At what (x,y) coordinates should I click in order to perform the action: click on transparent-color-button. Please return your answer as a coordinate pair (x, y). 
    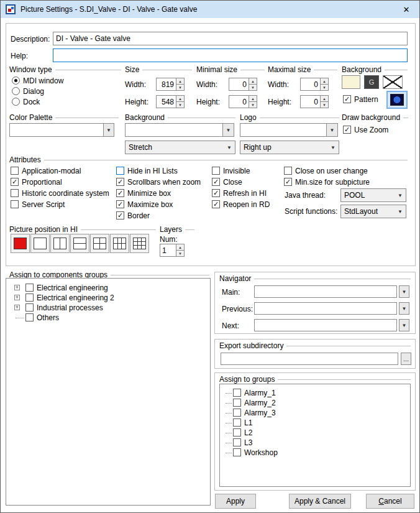
    Looking at the image, I should click on (393, 82).